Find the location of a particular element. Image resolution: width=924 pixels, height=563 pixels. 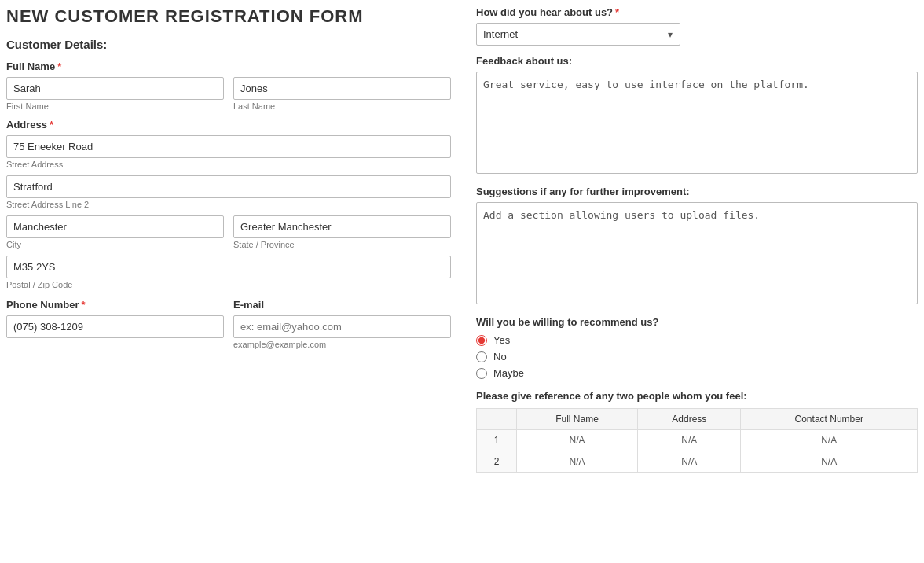

ref-row2-contact: N/A is located at coordinates (830, 462).